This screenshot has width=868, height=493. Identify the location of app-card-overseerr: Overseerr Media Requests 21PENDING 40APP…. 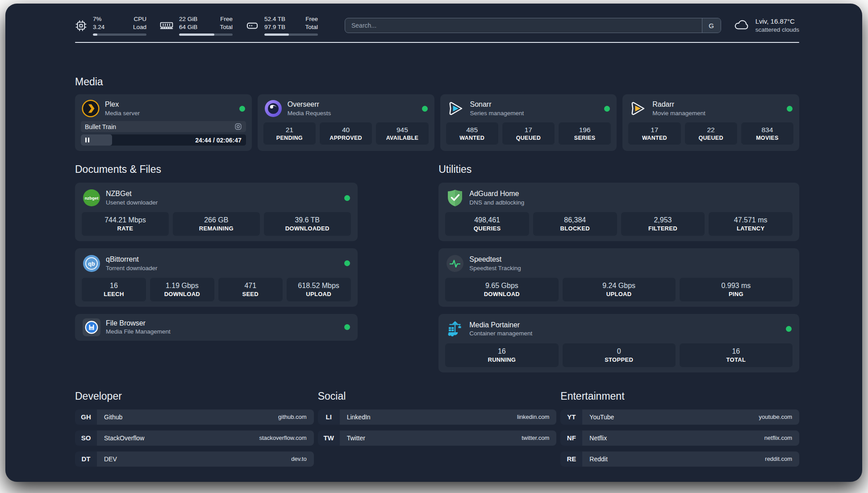
(346, 122).